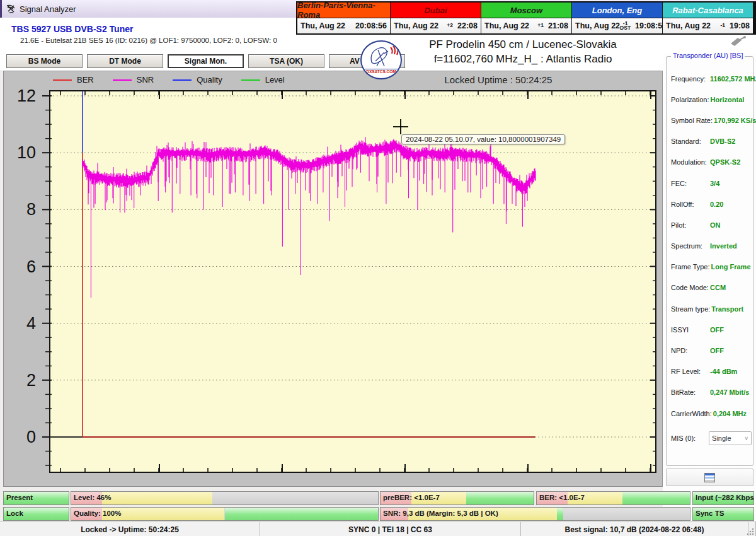 This screenshot has height=536, width=756. I want to click on svg-text: 4, so click(32, 323).